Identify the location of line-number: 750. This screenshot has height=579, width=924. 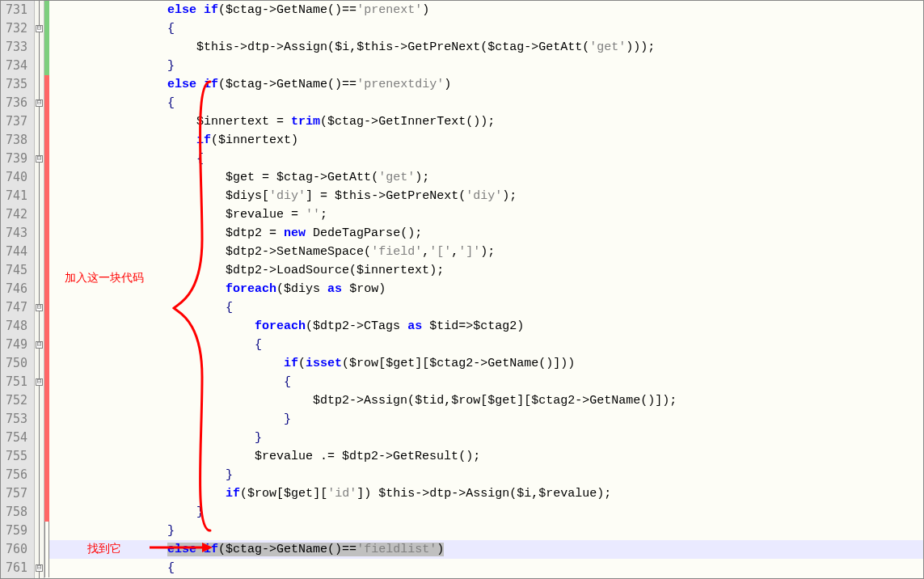
(15, 364).